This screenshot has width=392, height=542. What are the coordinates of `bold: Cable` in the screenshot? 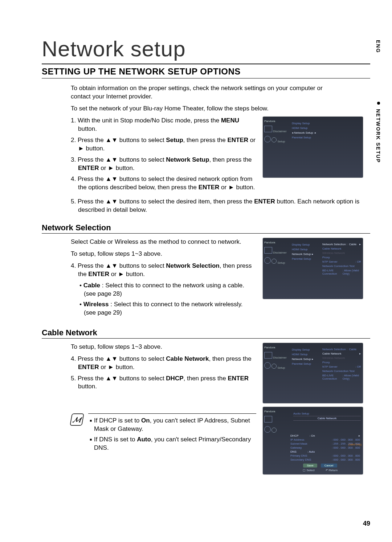 It's located at (92, 286).